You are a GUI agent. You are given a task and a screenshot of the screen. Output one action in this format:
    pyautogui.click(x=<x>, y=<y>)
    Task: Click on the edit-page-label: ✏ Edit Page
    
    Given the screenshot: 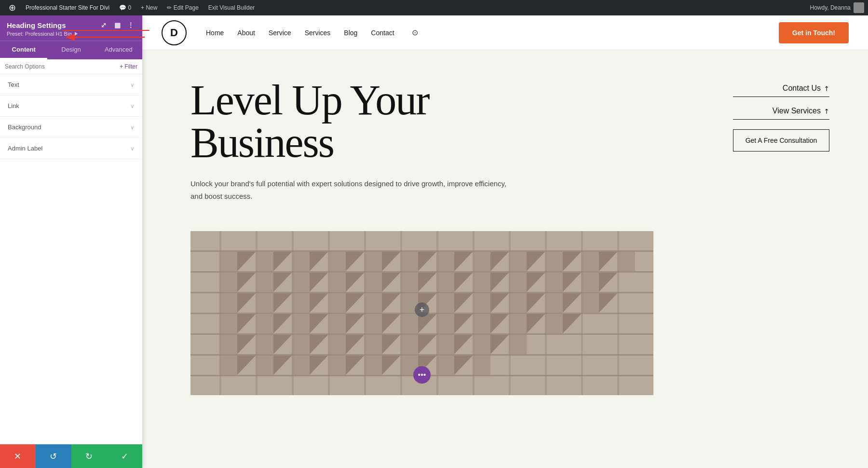 What is the action you would take?
    pyautogui.click(x=182, y=8)
    